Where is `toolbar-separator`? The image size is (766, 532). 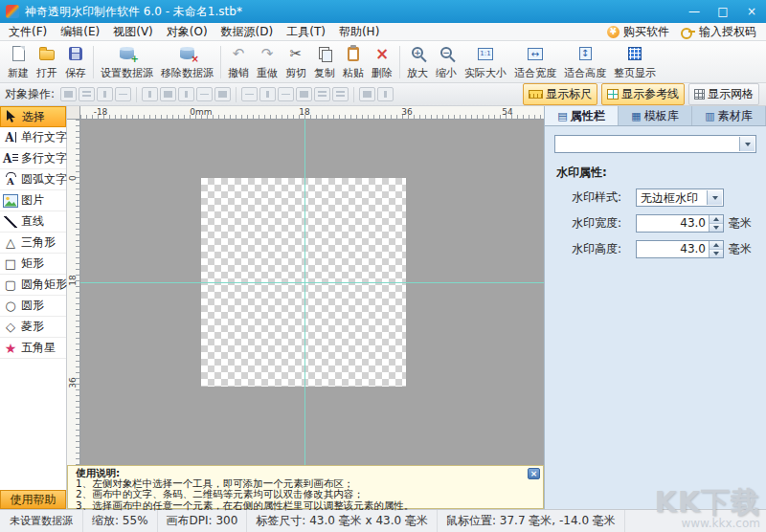
toolbar-separator is located at coordinates (400, 62).